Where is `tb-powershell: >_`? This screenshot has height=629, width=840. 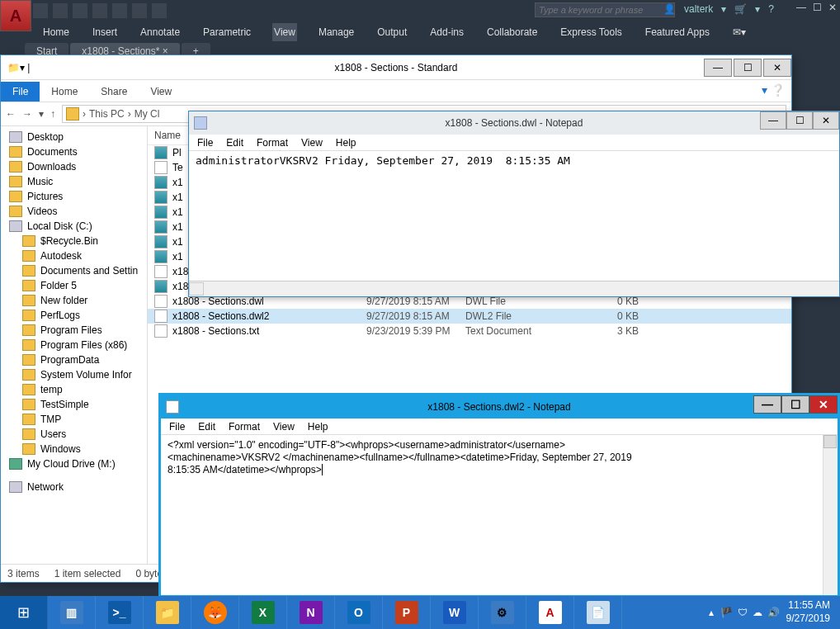 tb-powershell: >_ is located at coordinates (120, 612).